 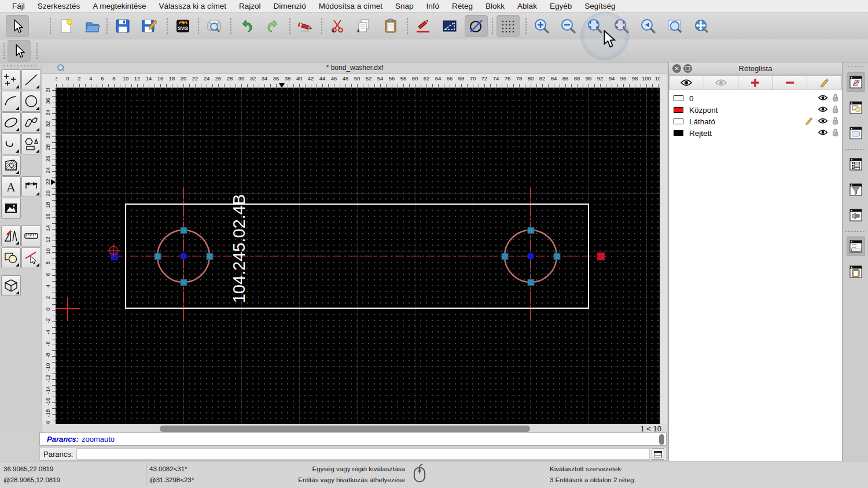 I want to click on menu-blokk: Blokk, so click(x=495, y=6).